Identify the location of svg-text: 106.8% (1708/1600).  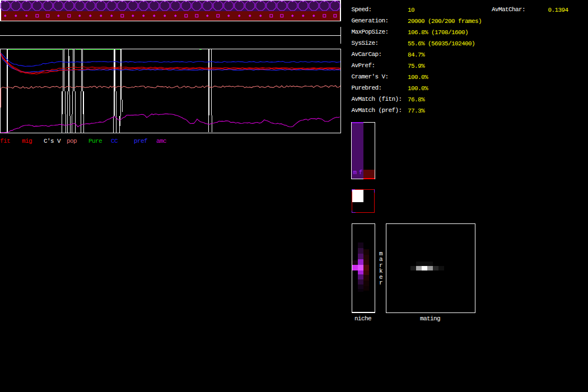
(438, 32).